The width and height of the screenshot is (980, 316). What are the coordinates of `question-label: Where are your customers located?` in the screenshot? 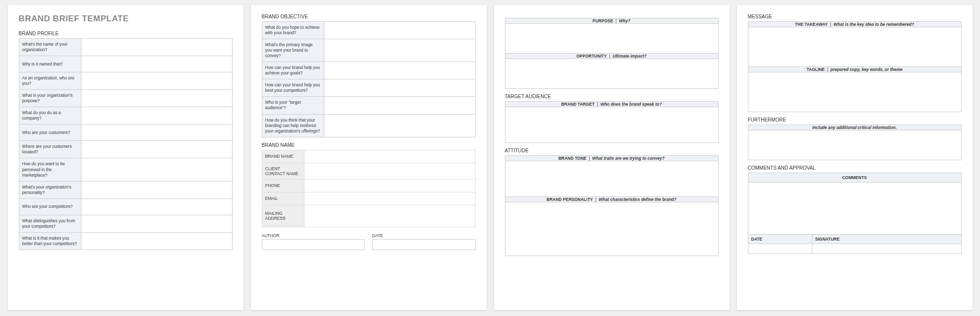 It's located at (50, 150).